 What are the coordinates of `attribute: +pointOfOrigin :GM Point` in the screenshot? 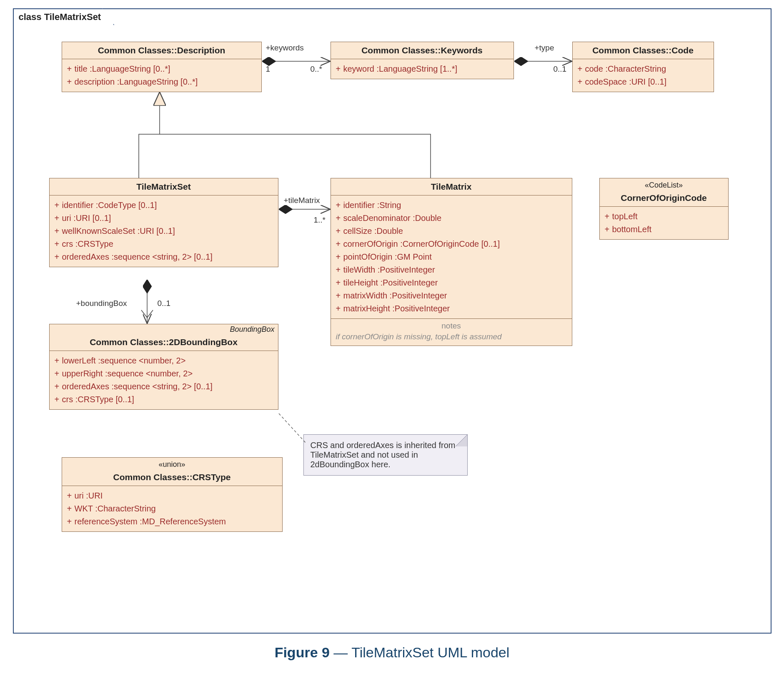 It's located at (451, 257).